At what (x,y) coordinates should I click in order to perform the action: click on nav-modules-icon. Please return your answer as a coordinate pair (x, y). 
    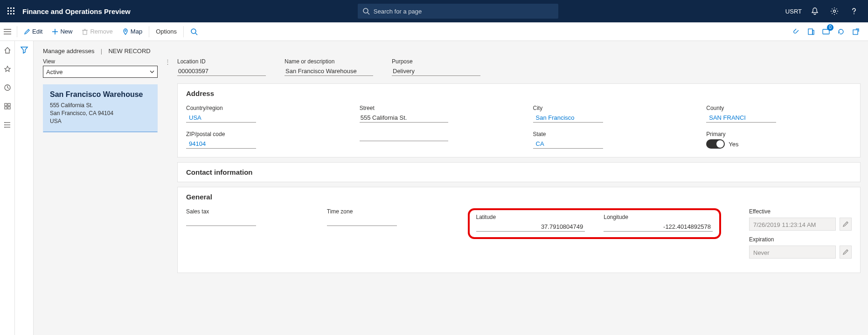
    Looking at the image, I should click on (7, 125).